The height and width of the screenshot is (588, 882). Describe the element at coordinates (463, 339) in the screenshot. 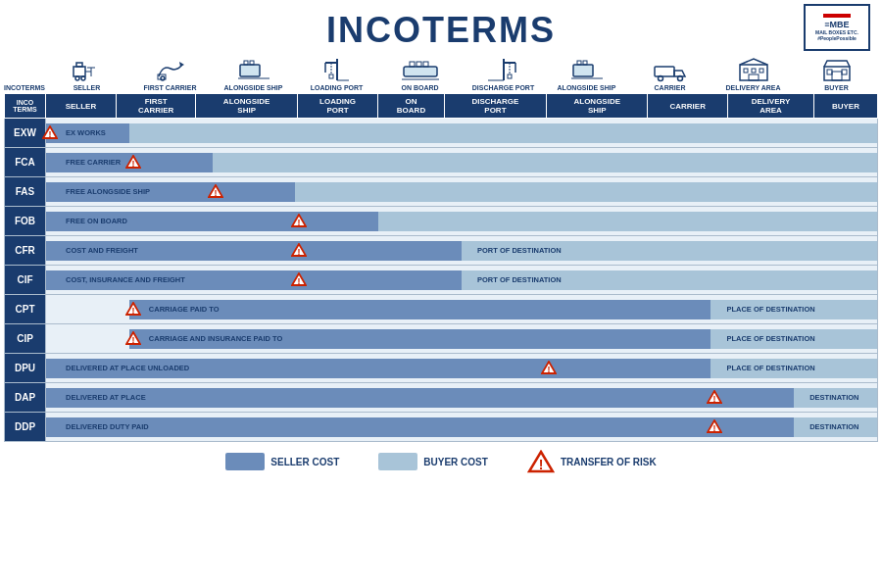

I see `bar-cell-row-7: CARRIAGE AND INSURANCE PAID TOPLACE OF D…` at that location.